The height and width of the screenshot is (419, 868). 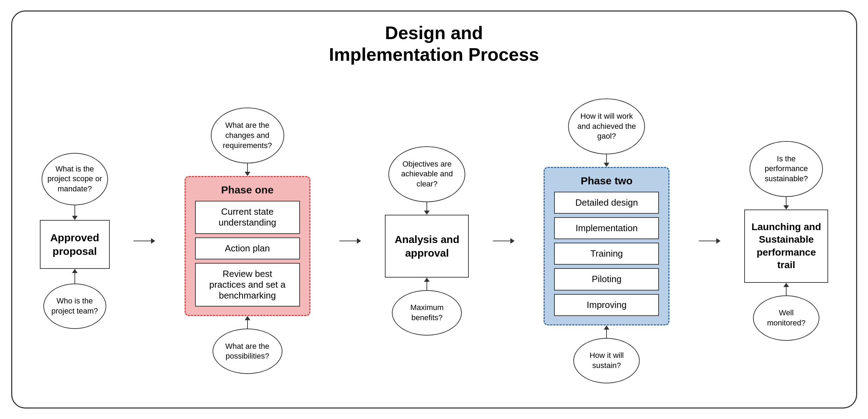 I want to click on arrow-col3-to-phase2, so click(x=504, y=241).